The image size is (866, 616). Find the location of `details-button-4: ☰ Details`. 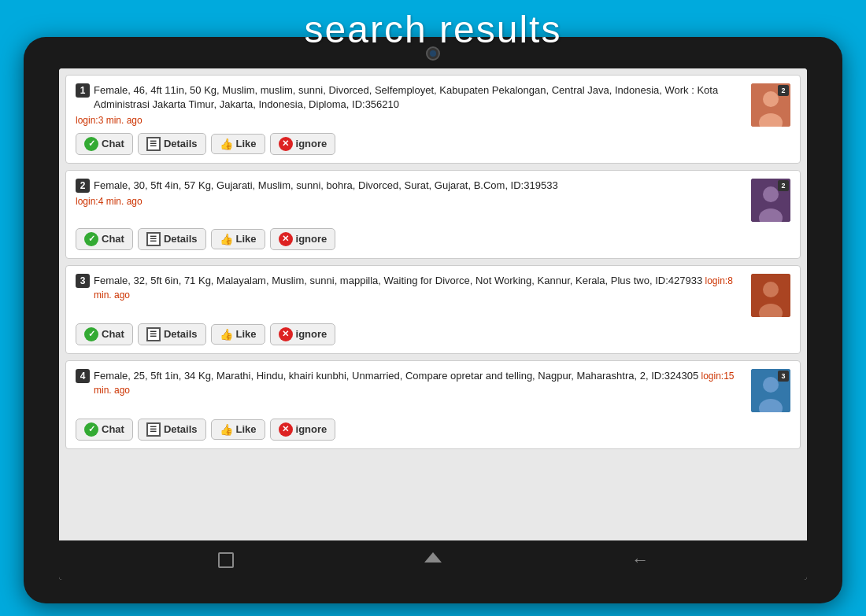

details-button-4: ☰ Details is located at coordinates (172, 430).